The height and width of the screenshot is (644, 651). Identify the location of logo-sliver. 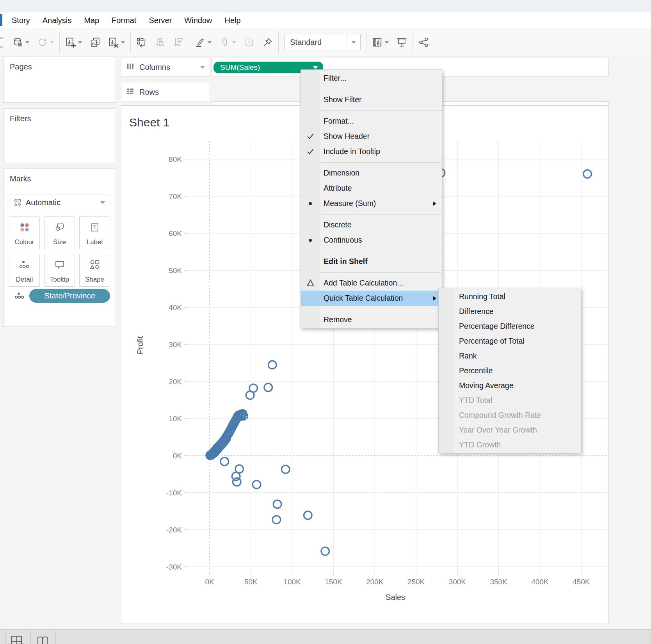
(1, 20).